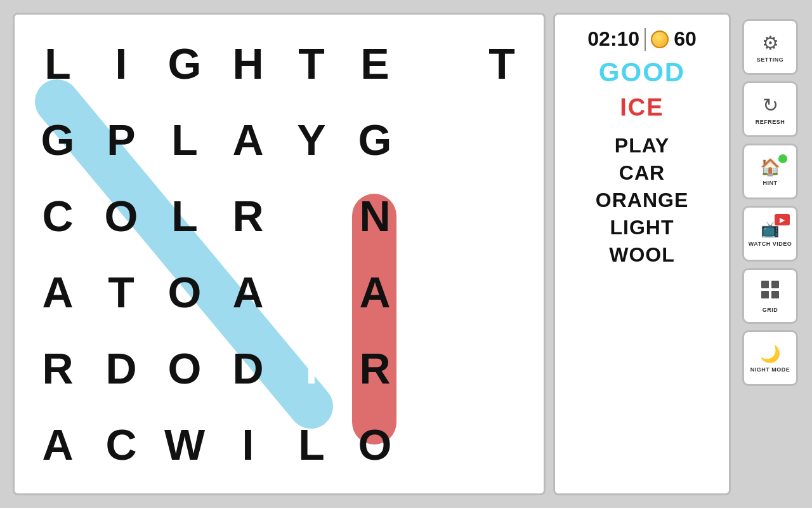 This screenshot has width=812, height=508. Describe the element at coordinates (770, 43) in the screenshot. I see `gear-icon: ⚙` at that location.